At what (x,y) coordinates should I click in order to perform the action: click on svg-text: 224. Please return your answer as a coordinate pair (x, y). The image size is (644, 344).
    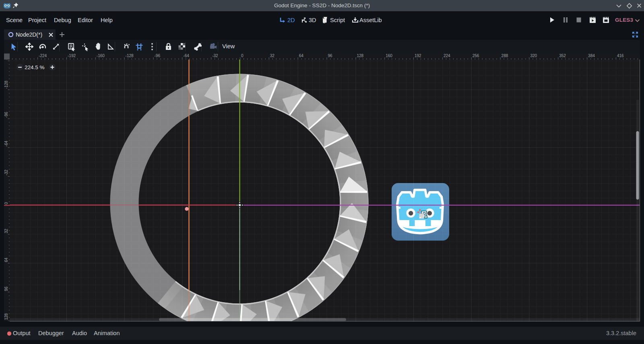
    Looking at the image, I should click on (447, 56).